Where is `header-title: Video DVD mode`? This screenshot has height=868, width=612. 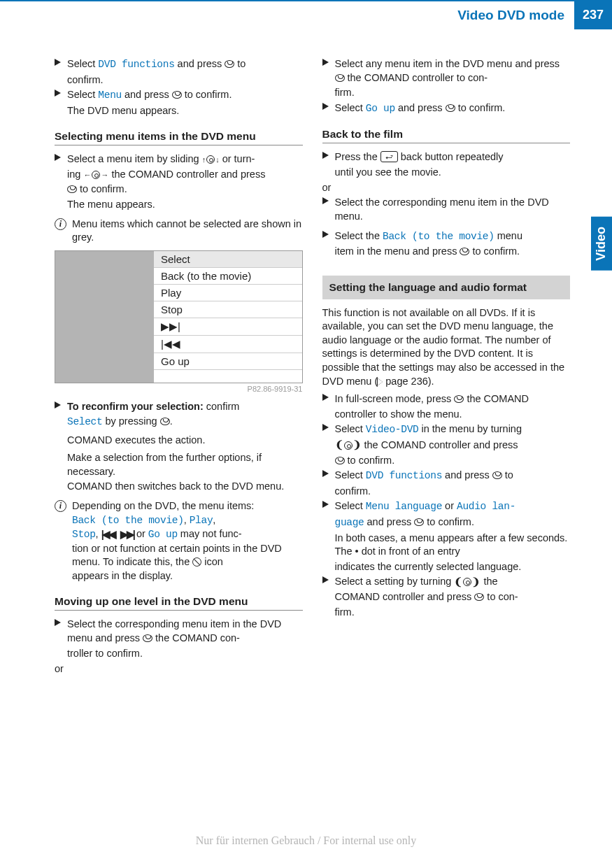 header-title: Video DVD mode is located at coordinates (287, 15).